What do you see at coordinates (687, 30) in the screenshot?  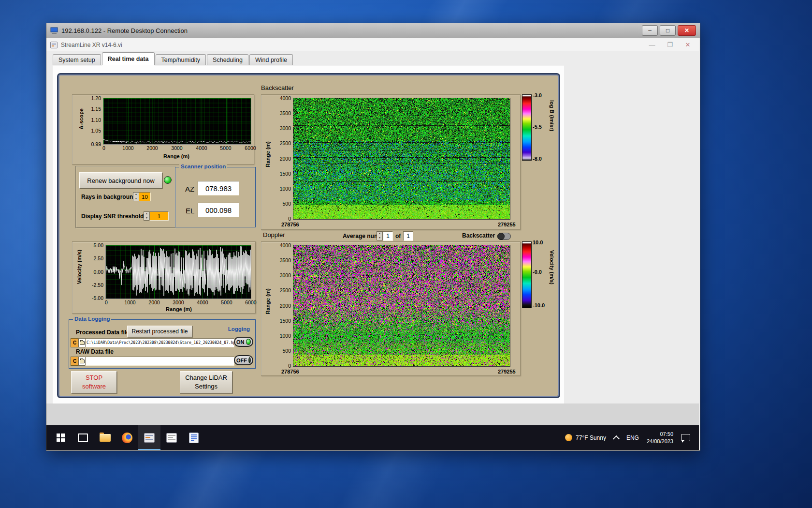 I see `rdp-close-button: ✕` at bounding box center [687, 30].